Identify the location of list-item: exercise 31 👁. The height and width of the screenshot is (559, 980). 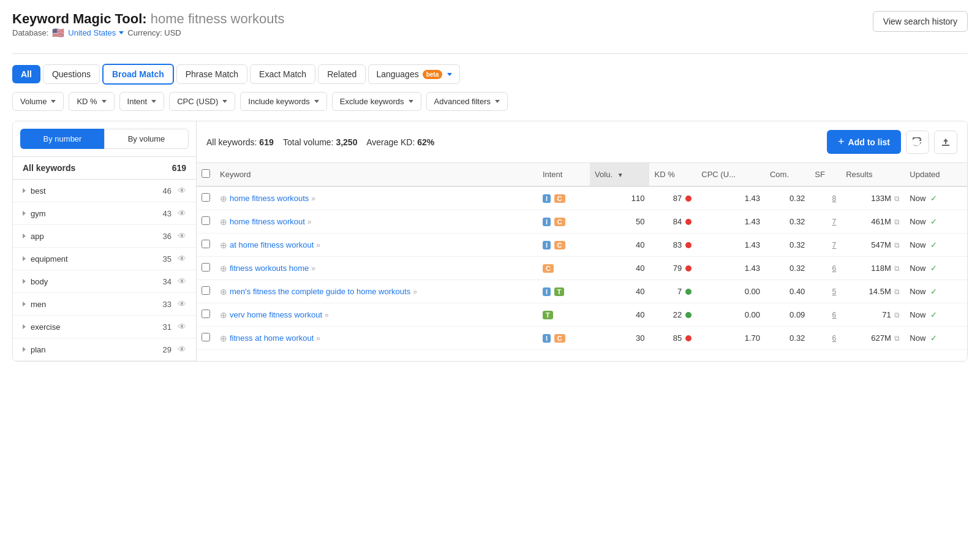
(104, 327).